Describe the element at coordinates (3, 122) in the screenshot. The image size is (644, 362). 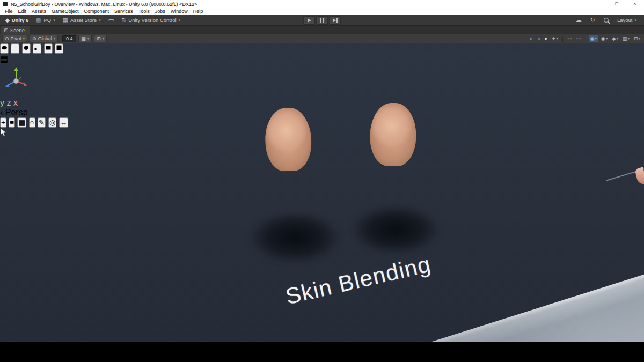
I see `add-overlay-icon: +` at that location.